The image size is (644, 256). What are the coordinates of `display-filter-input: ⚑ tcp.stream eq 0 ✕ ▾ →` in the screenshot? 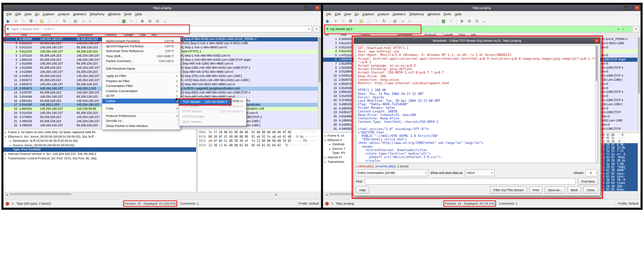 It's located at (478, 29).